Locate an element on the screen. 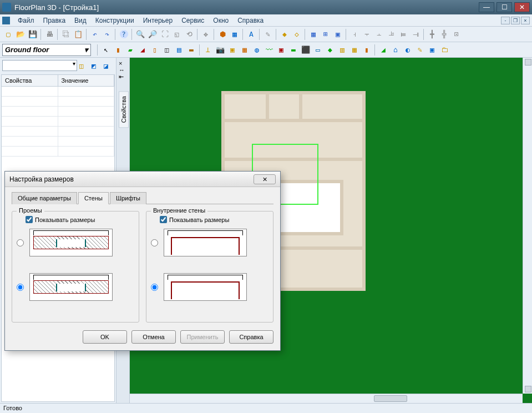  menu-service: Сервис is located at coordinates (193, 21).